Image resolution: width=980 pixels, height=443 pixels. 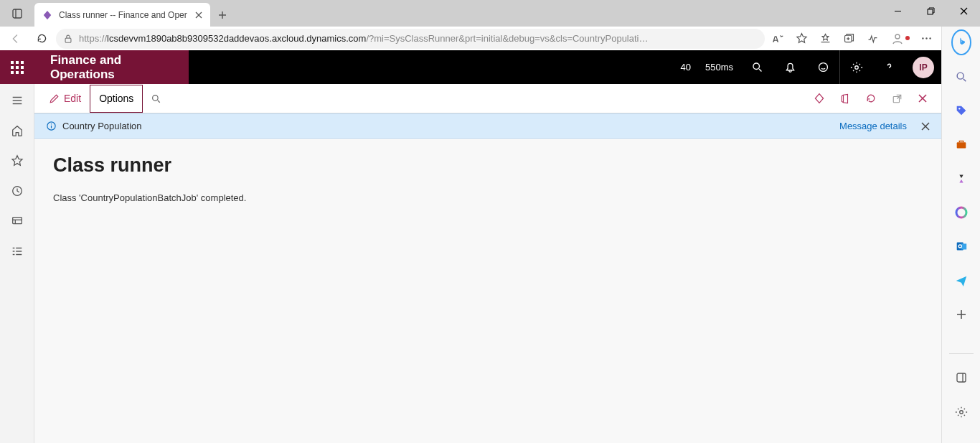 What do you see at coordinates (930, 11) in the screenshot?
I see `window-controls` at bounding box center [930, 11].